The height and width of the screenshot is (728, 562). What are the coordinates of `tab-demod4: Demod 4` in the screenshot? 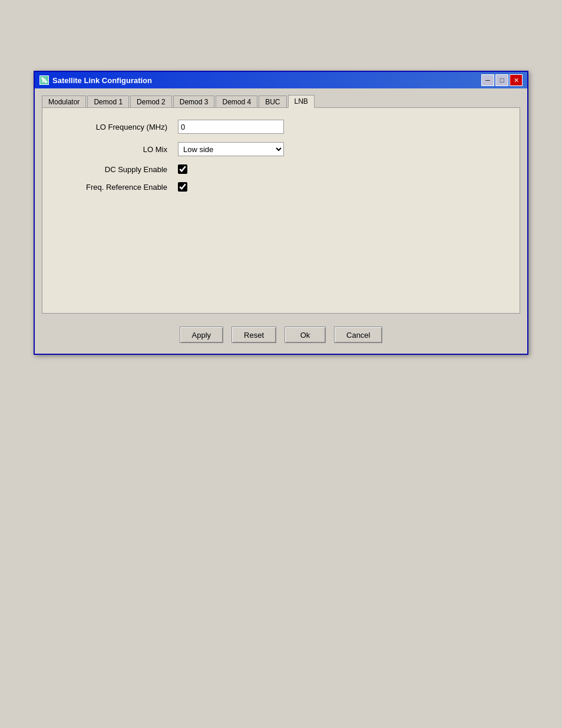 It's located at (237, 101).